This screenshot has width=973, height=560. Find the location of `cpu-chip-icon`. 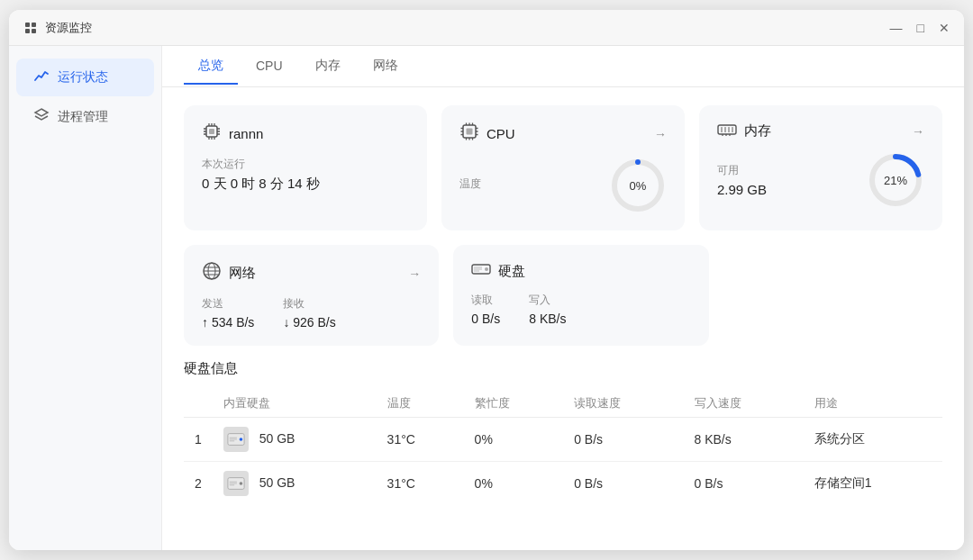

cpu-chip-icon is located at coordinates (212, 131).